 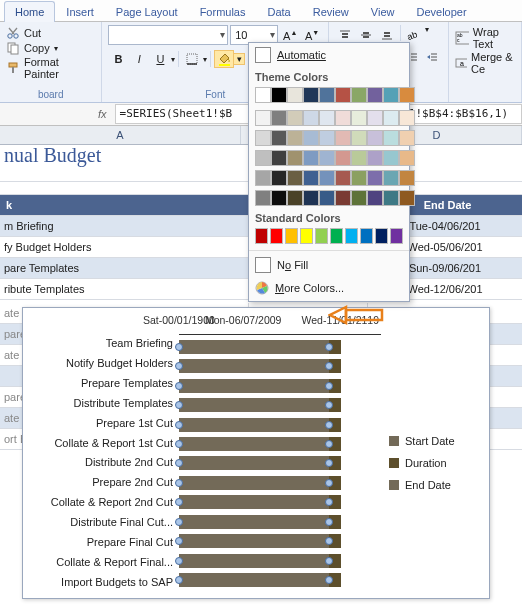 What do you see at coordinates (50, 48) in the screenshot?
I see `copy-button: Copy ▾` at bounding box center [50, 48].